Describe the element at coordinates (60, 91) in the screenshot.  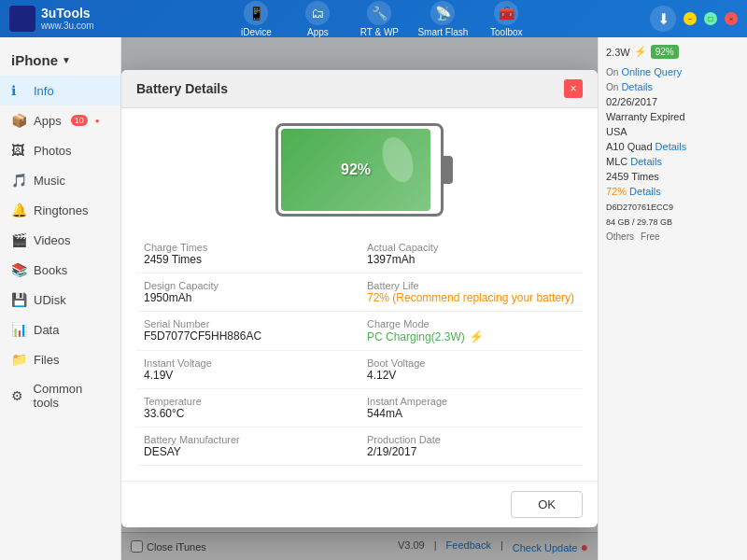
I see `sidebar-item-info: ℹ Info` at that location.